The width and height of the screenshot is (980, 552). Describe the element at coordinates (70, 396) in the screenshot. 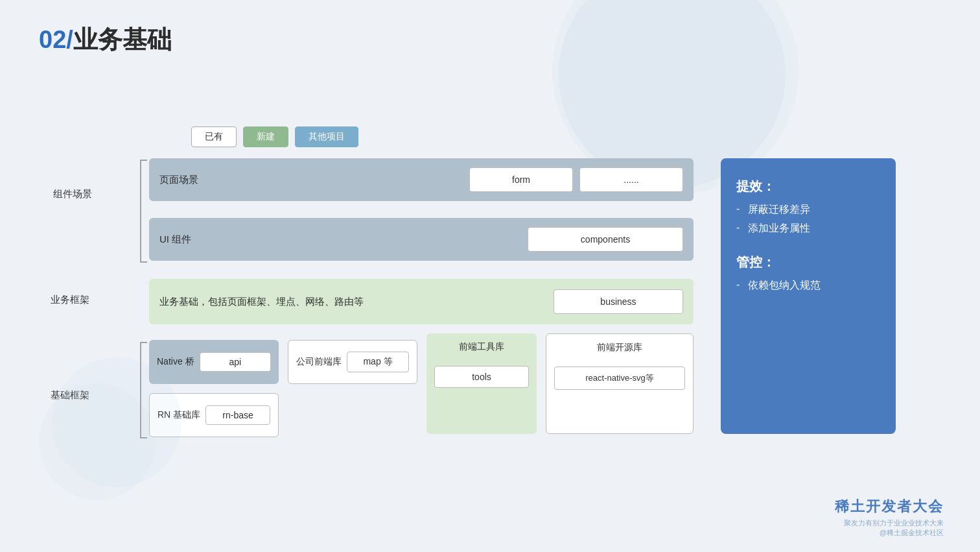

I see `label-base-framework: 基础框架` at that location.